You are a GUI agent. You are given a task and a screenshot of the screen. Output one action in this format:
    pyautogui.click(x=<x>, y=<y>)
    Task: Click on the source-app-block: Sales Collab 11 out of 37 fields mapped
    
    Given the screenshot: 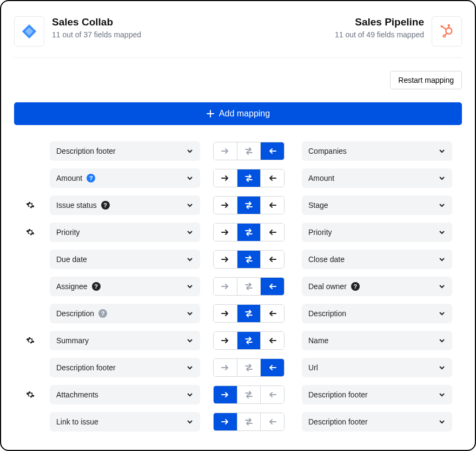 What is the action you would take?
    pyautogui.click(x=78, y=31)
    